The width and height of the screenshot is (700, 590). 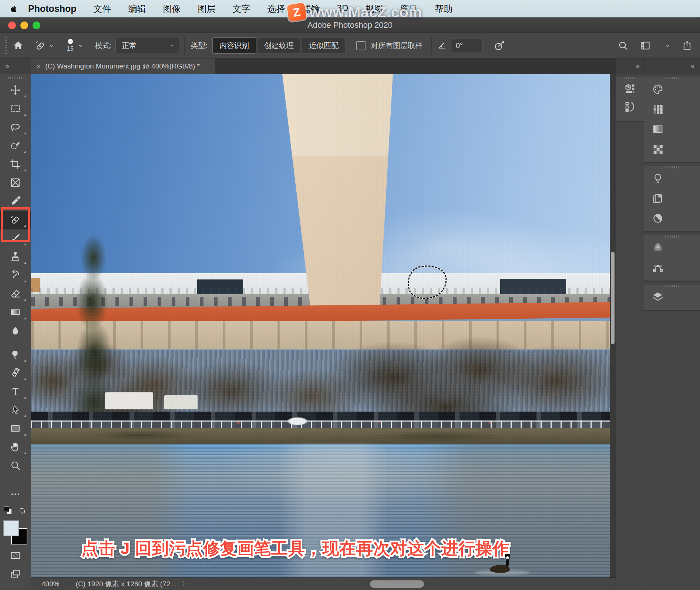 What do you see at coordinates (50, 584) in the screenshot?
I see `zoom-level: 400%` at bounding box center [50, 584].